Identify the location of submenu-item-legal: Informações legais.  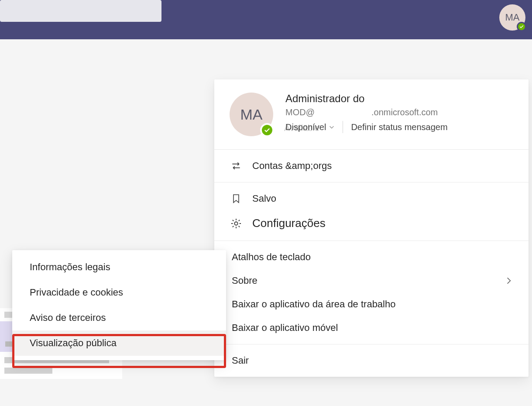
(119, 267).